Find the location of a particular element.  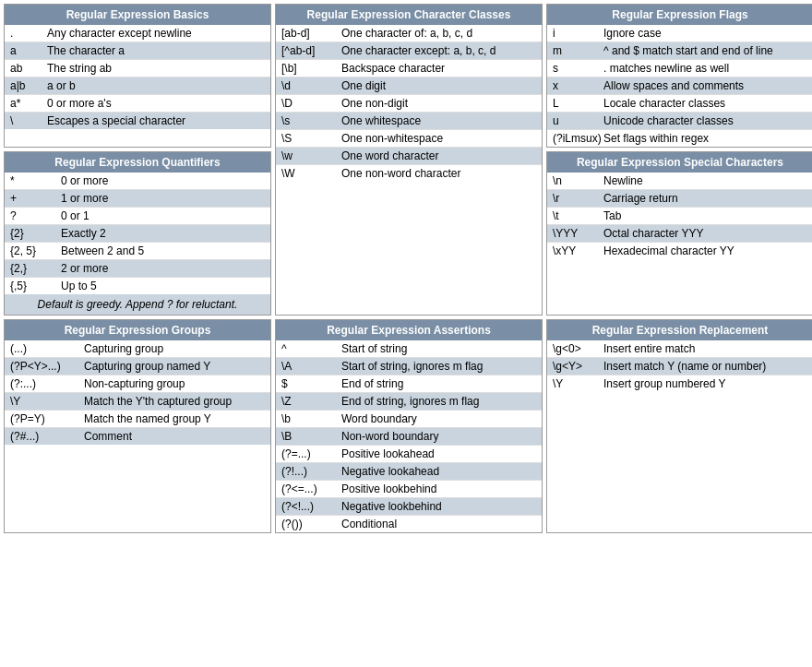

row-key: [ab-d] is located at coordinates (312, 33).